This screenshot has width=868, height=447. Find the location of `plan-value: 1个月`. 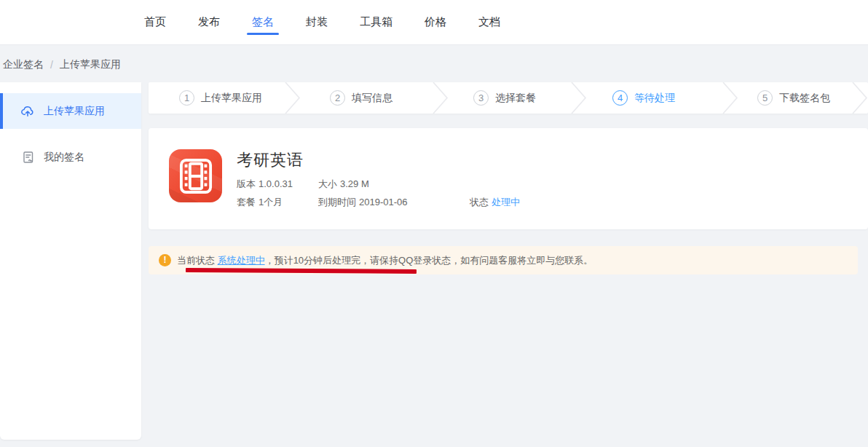

plan-value: 1个月 is located at coordinates (271, 202).